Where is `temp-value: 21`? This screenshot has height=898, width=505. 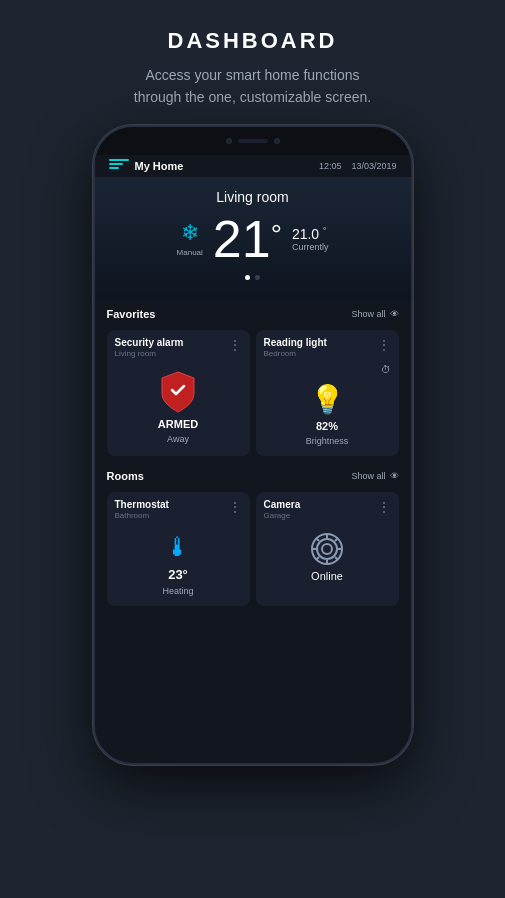 temp-value: 21 is located at coordinates (242, 239).